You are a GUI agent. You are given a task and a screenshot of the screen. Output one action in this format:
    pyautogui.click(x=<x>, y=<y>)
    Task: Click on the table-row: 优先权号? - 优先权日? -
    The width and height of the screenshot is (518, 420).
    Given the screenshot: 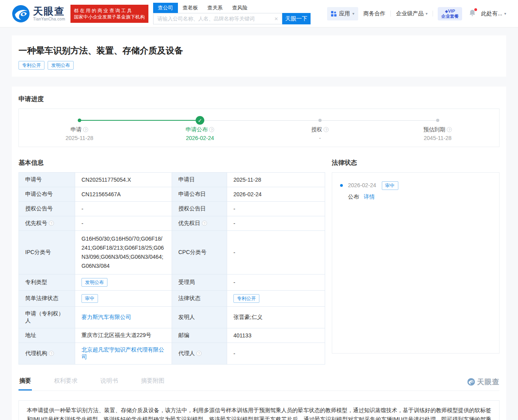 What is the action you would take?
    pyautogui.click(x=172, y=223)
    